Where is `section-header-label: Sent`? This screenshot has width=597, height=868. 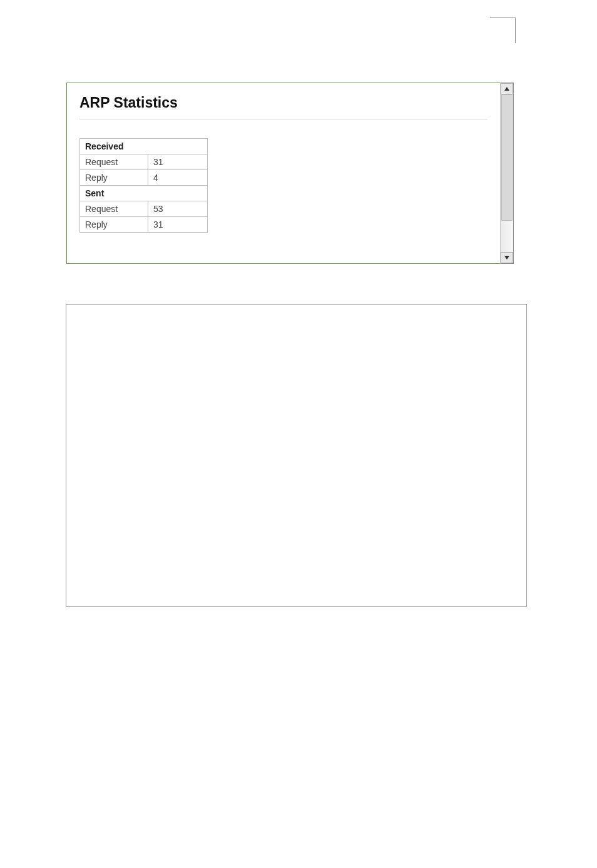 section-header-label: Sent is located at coordinates (144, 194).